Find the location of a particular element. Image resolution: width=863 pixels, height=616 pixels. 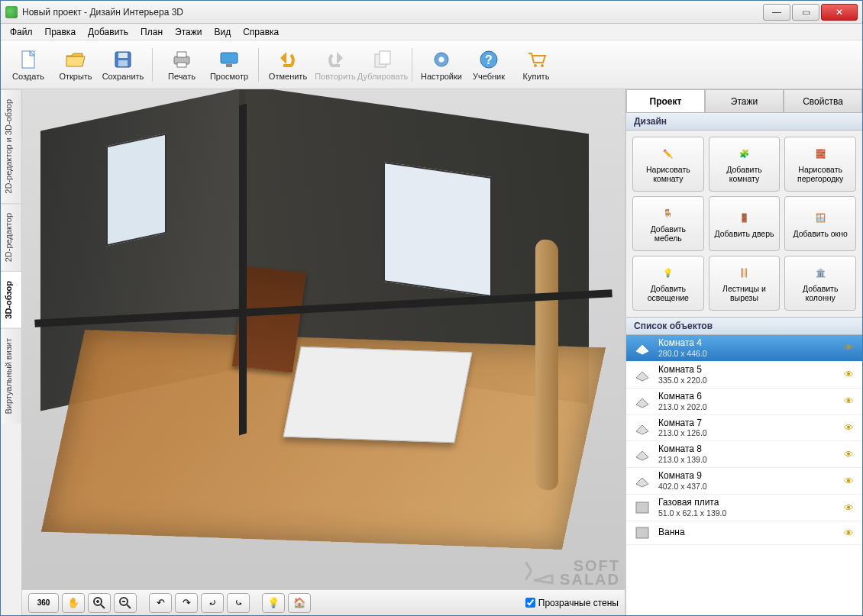

lighting-button: 💡 is located at coordinates (273, 603).